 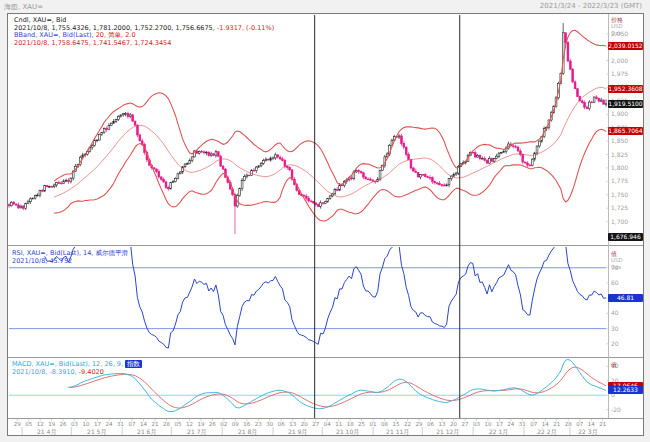 I want to click on svg-text: 02, so click(x=224, y=424).